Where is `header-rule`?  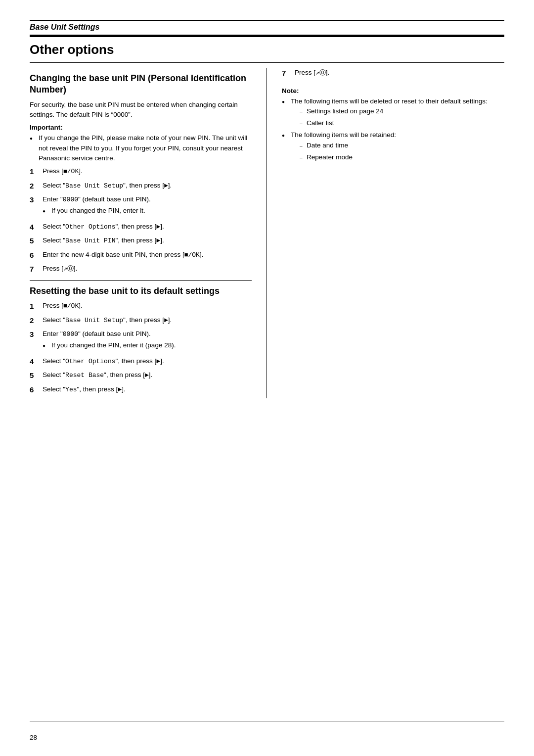
header-rule is located at coordinates (267, 20).